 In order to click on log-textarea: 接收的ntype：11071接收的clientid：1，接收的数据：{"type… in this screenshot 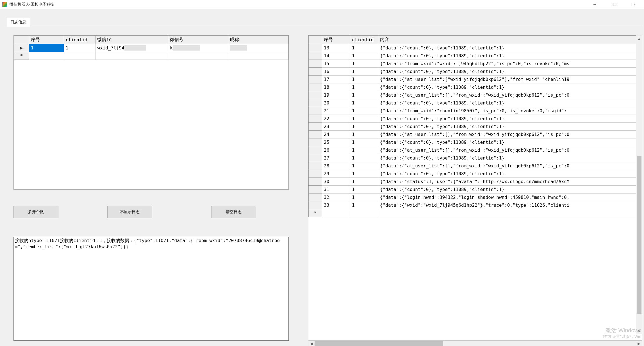, I will do `click(151, 289)`.